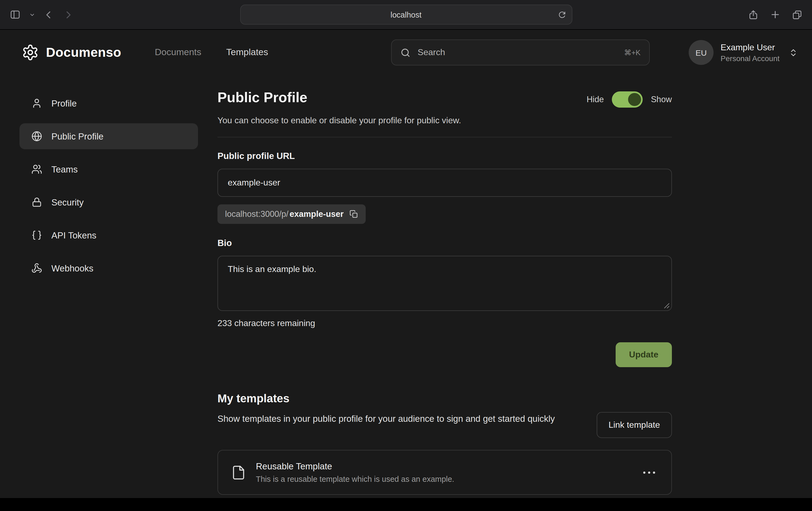  Describe the element at coordinates (444, 283) in the screenshot. I see `bio-textarea: This is an example bio.` at that location.